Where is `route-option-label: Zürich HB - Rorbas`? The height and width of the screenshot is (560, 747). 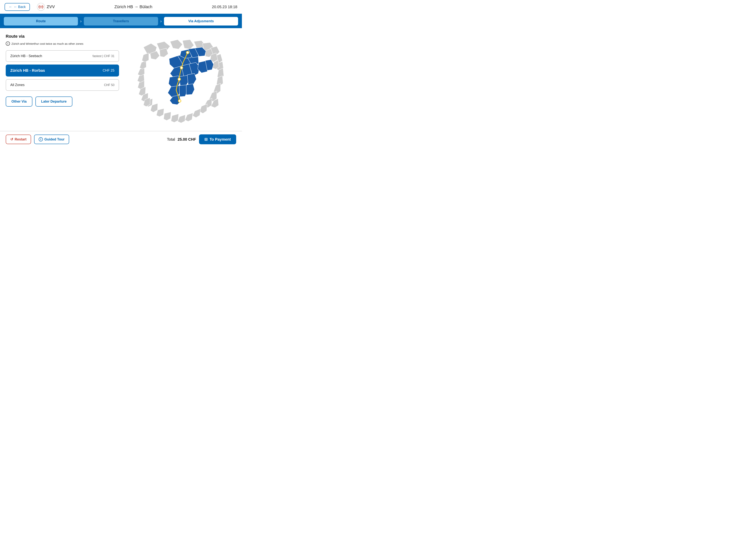
route-option-label: Zürich HB - Rorbas is located at coordinates (28, 70).